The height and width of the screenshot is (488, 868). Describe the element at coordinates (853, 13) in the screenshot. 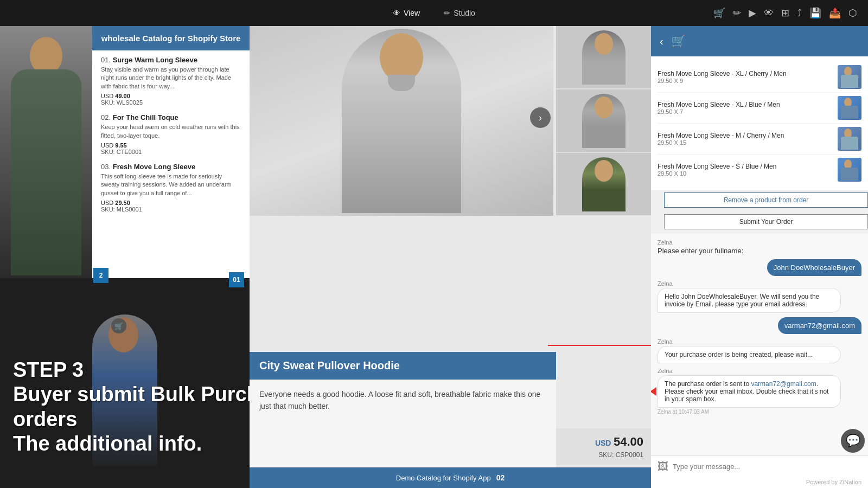

I see `box-toolbar-icon: ⬡` at that location.